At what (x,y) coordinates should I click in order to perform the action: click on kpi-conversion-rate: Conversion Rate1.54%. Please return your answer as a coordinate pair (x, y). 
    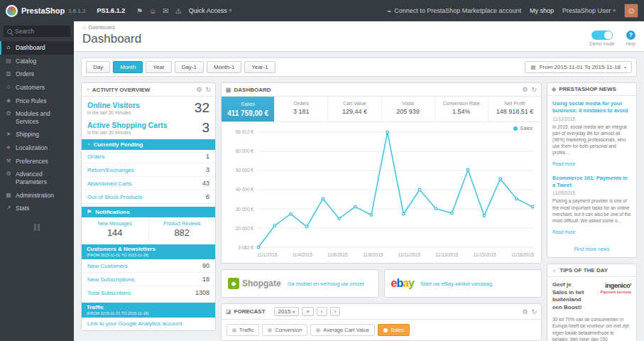
    Looking at the image, I should click on (462, 109).